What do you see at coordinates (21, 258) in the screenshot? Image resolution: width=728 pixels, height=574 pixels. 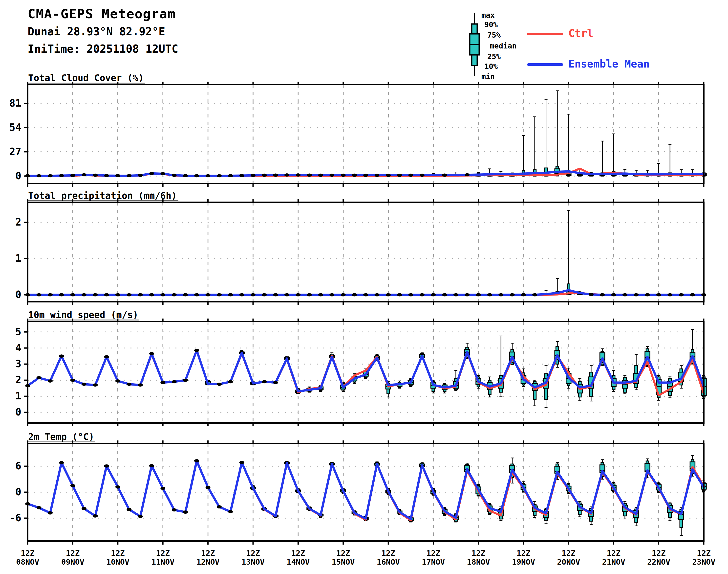 I see `y-axis: 012` at bounding box center [21, 258].